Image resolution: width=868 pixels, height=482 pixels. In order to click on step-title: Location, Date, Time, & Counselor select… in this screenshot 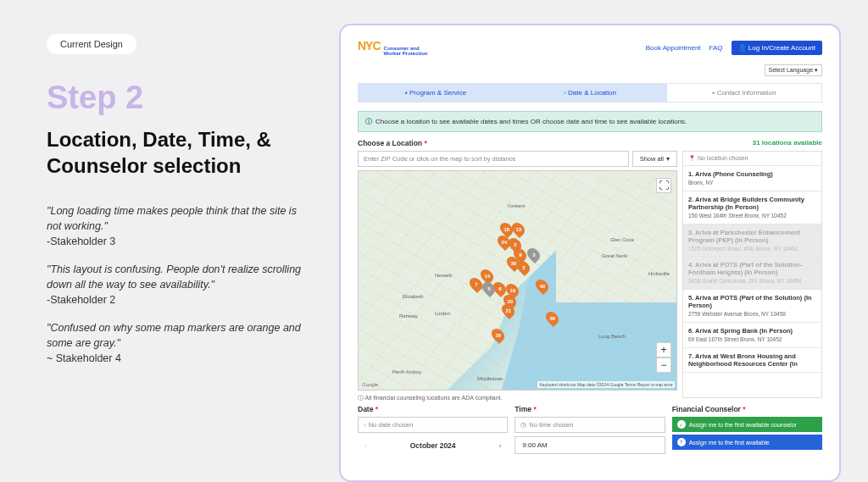, I will do `click(180, 152)`.